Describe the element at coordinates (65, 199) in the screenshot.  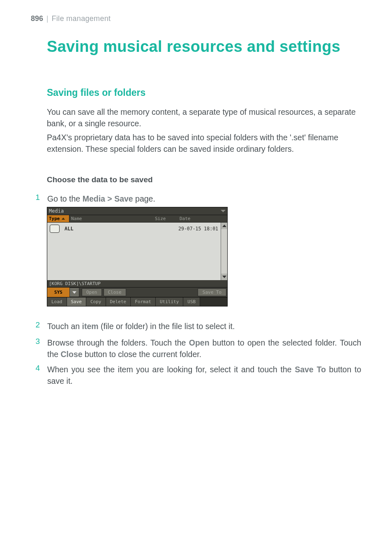
I see `text: Go to the` at that location.